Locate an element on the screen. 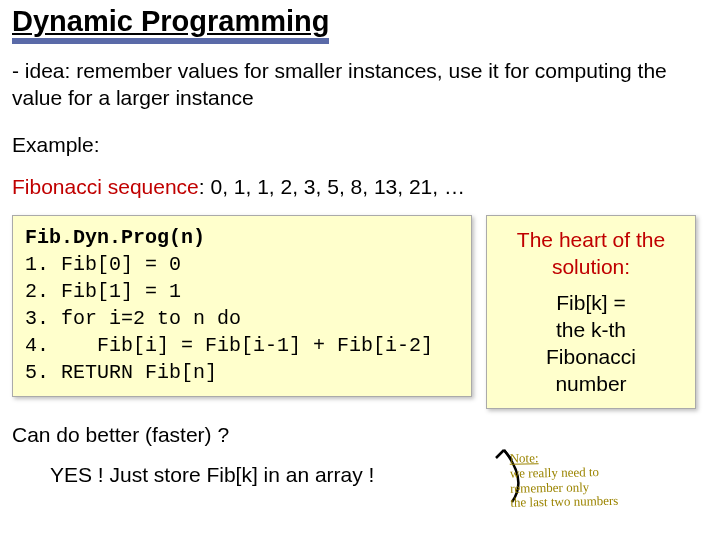 The width and height of the screenshot is (720, 540). code-line: 2. Fib[1] = 1 is located at coordinates (103, 292).